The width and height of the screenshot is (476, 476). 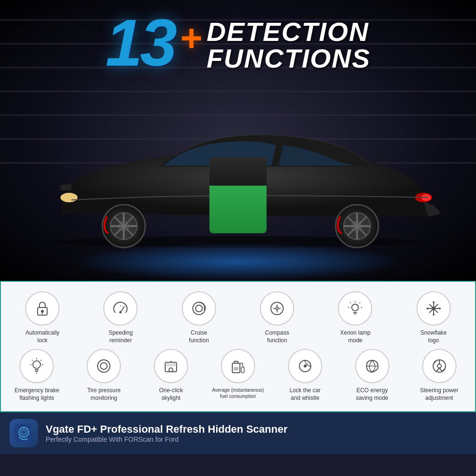 I want to click on detection-text: DETECTION FUNCTIONS, so click(x=288, y=45).